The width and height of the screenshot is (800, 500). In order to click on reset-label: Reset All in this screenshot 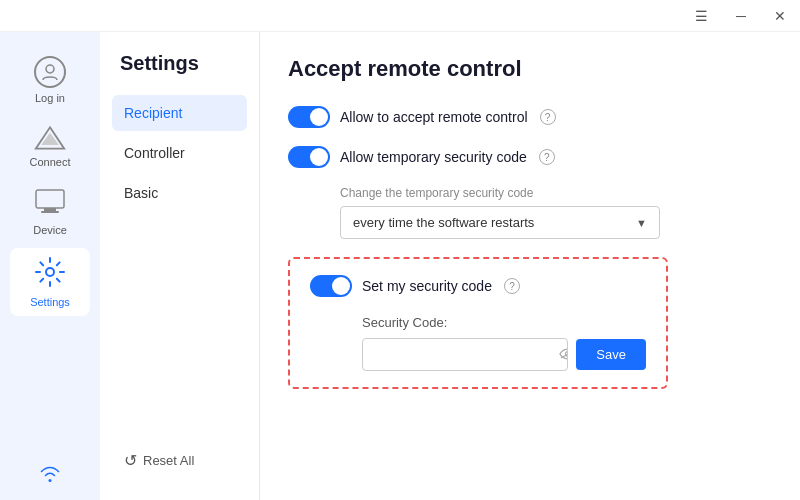, I will do `click(168, 460)`.